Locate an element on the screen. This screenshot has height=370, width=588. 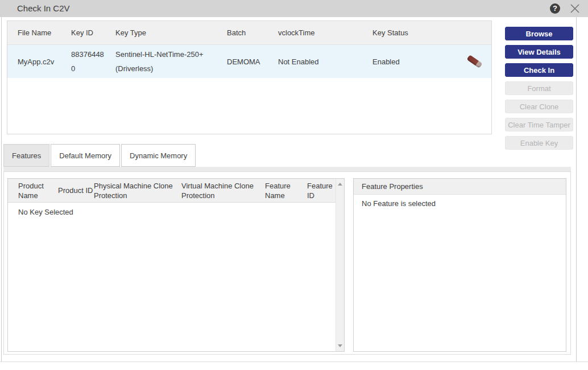
col-key-type: Key Type is located at coordinates (171, 33).